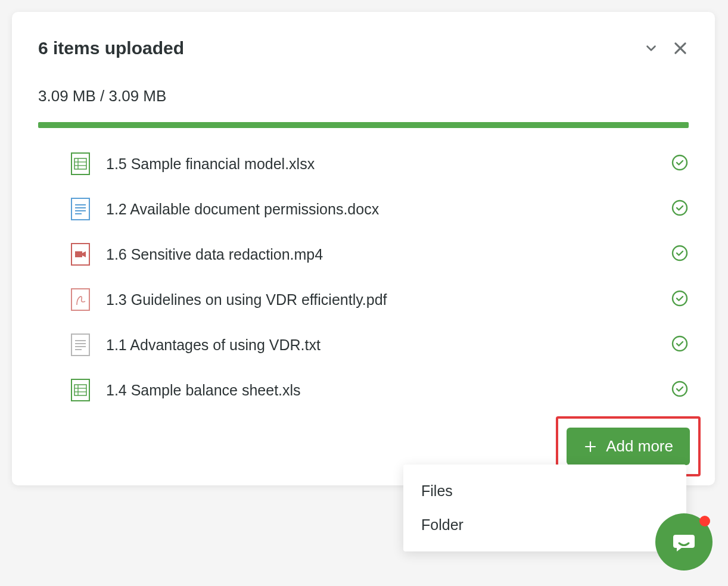 This screenshot has width=728, height=586. What do you see at coordinates (666, 48) in the screenshot?
I see `header-actions` at bounding box center [666, 48].